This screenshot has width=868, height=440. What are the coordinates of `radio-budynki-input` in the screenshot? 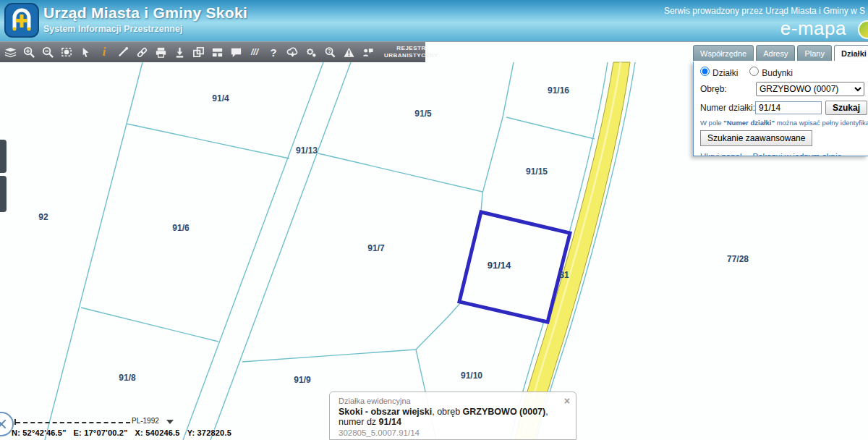 It's located at (754, 71).